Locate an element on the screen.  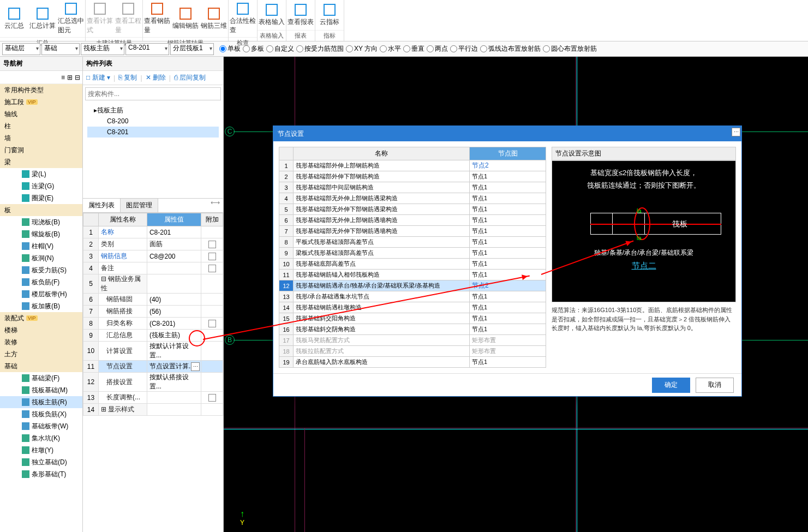
node-row-9: 9梁板式筏形基础顶部高差节点节点1 is located at coordinates (412, 253).